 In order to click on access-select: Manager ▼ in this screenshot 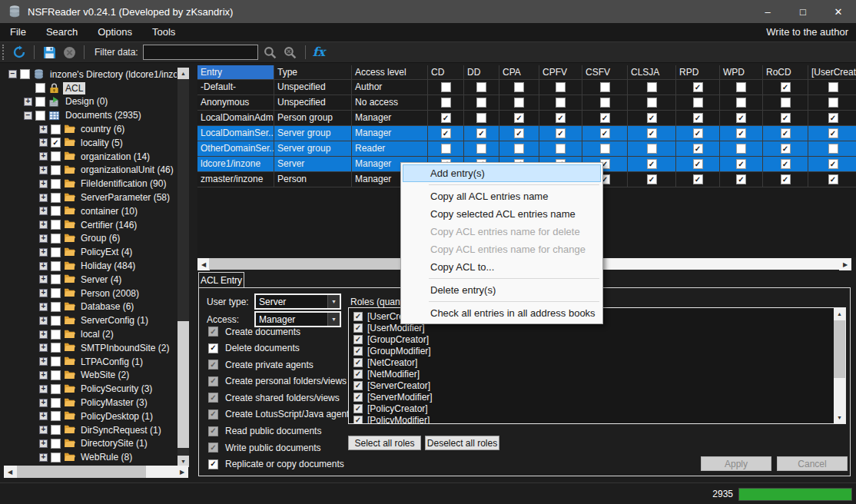, I will do `click(298, 320)`.